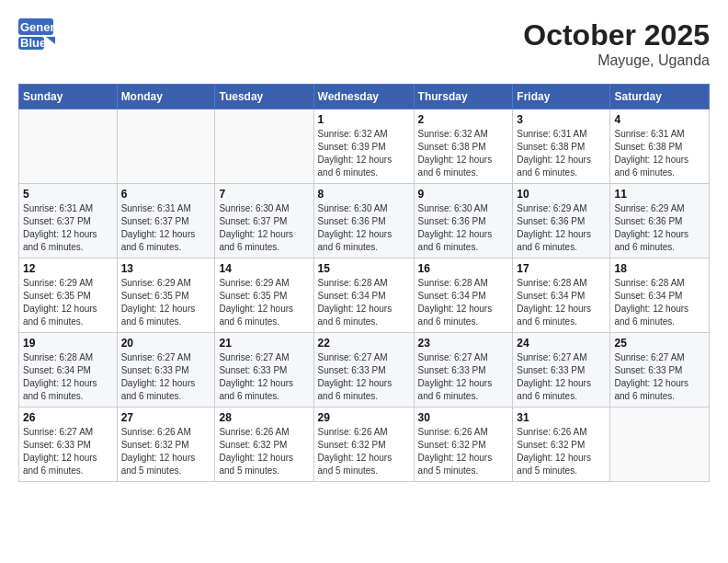 The height and width of the screenshot is (563, 728). What do you see at coordinates (364, 418) in the screenshot?
I see `day-number: 29` at bounding box center [364, 418].